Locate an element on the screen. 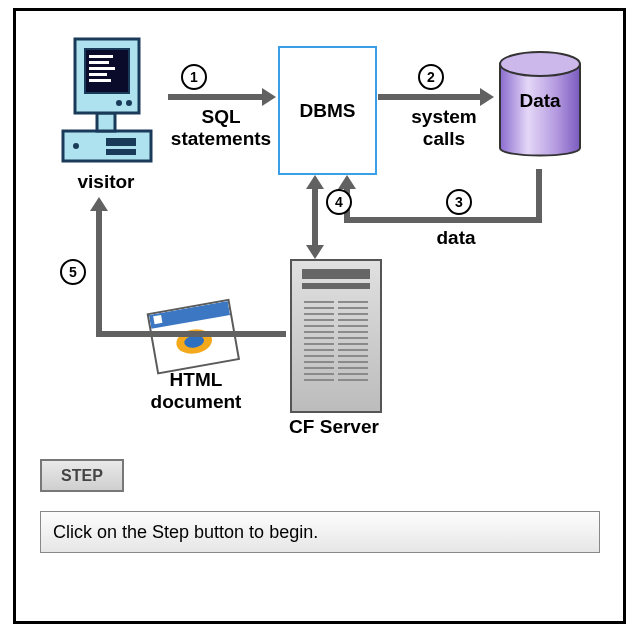 This screenshot has height=632, width=640. dbms-label: DBMS is located at coordinates (328, 111).